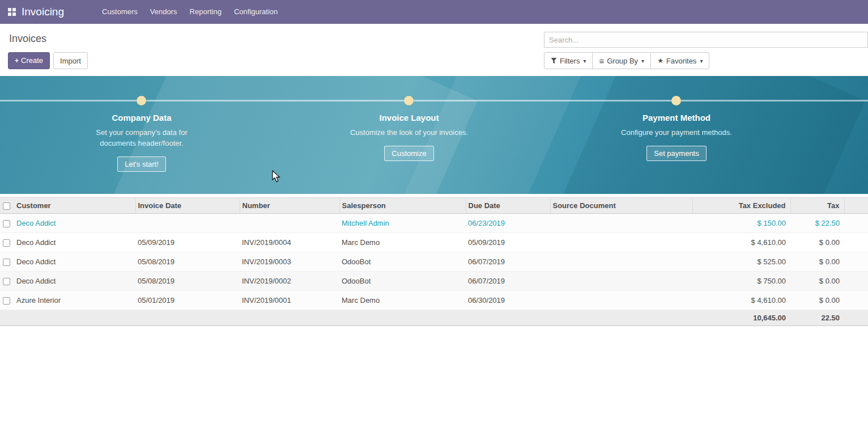  Describe the element at coordinates (188, 223) in the screenshot. I see `cell-invoice-date` at that location.